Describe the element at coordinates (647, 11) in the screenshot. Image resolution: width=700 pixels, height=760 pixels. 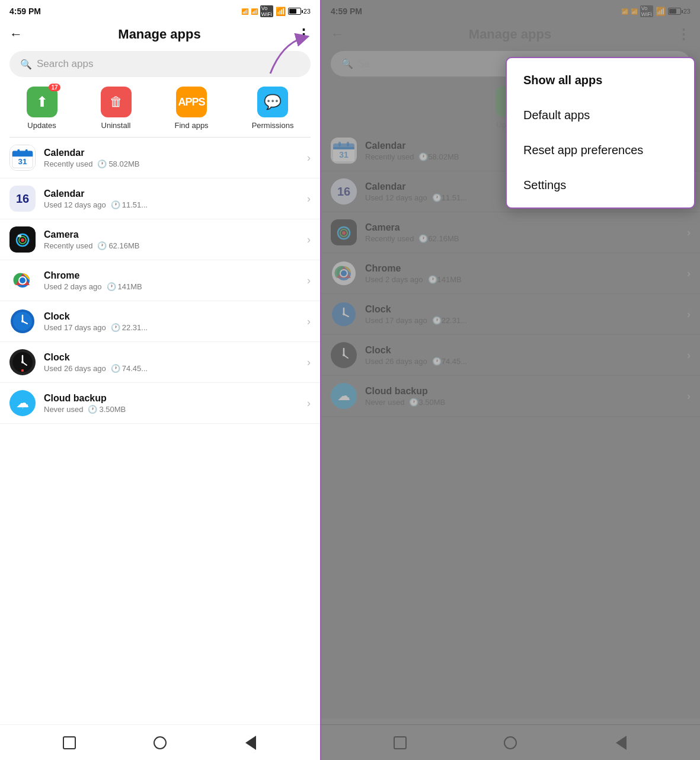
I see `vowifi-icon-right: VoWiFi` at that location.